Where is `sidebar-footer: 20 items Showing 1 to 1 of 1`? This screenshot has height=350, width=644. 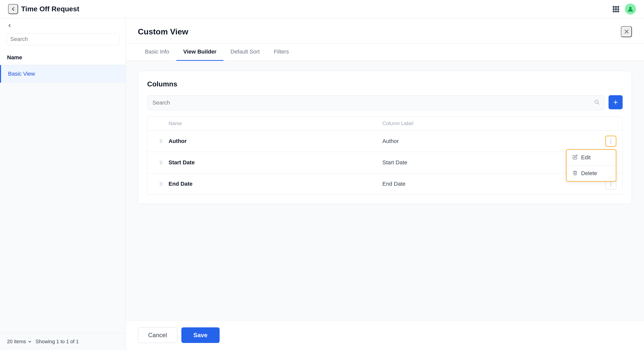 sidebar-footer: 20 items Showing 1 to 1 of 1 is located at coordinates (63, 341).